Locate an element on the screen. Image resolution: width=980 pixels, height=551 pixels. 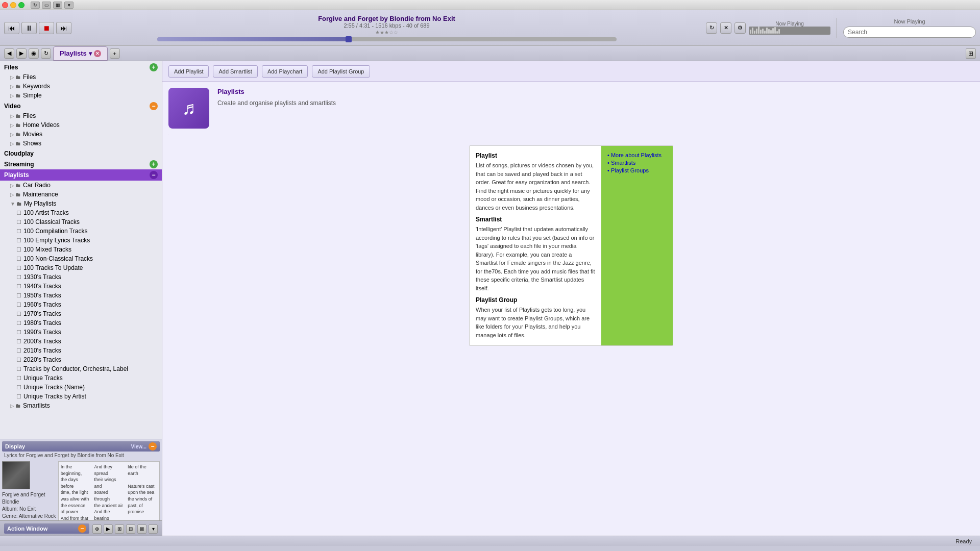
sidebar-scroll: Files + ▷ 🖿 Files ▷ 🖿 Keywords ▷ 🖿 Simpl… is located at coordinates (81, 250).